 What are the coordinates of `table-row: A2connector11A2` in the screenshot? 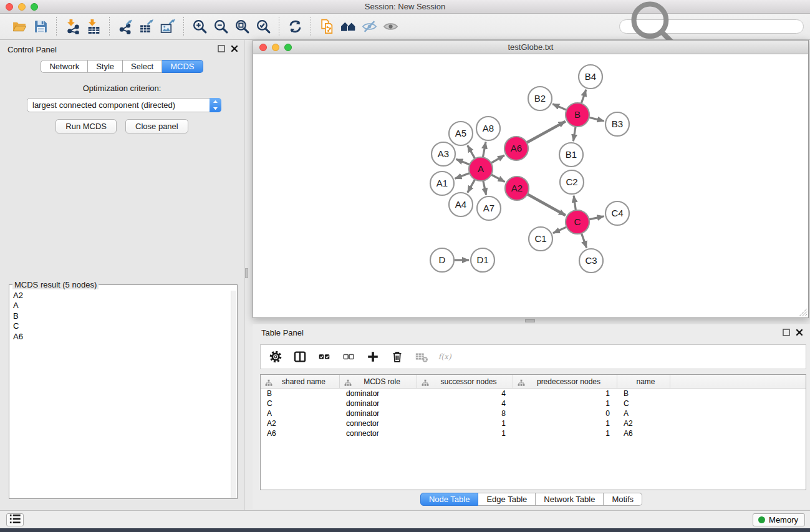 It's located at (533, 423).